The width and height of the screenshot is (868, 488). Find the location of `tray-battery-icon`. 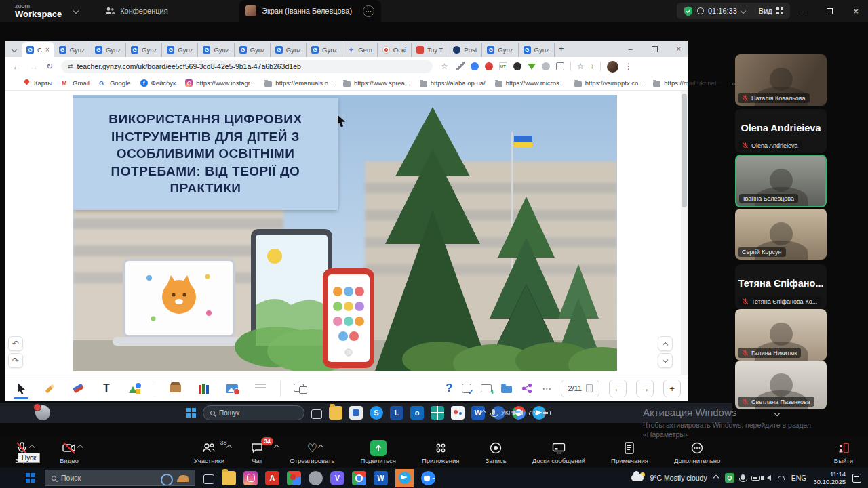

tray-battery-icon is located at coordinates (755, 479).